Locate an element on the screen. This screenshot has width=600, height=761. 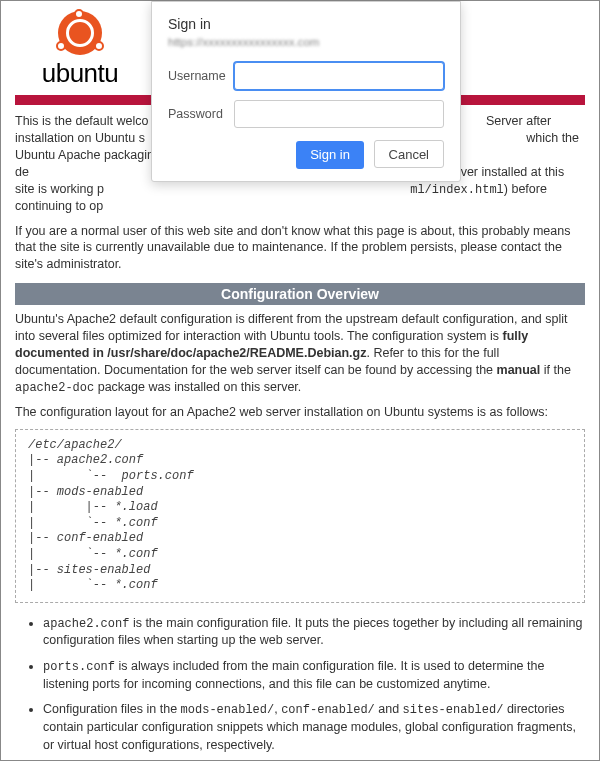
username-label: Username is located at coordinates (201, 76).